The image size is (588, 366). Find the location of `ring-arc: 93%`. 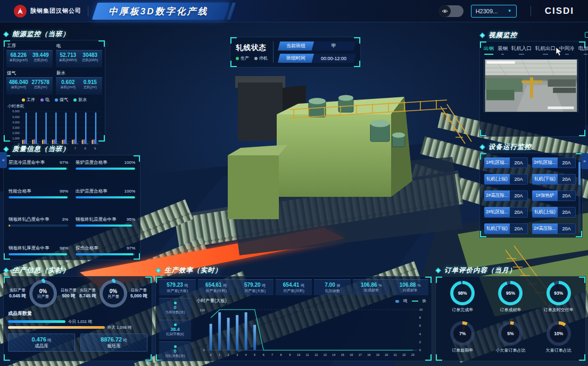

ring-arc: 93% is located at coordinates (559, 293).